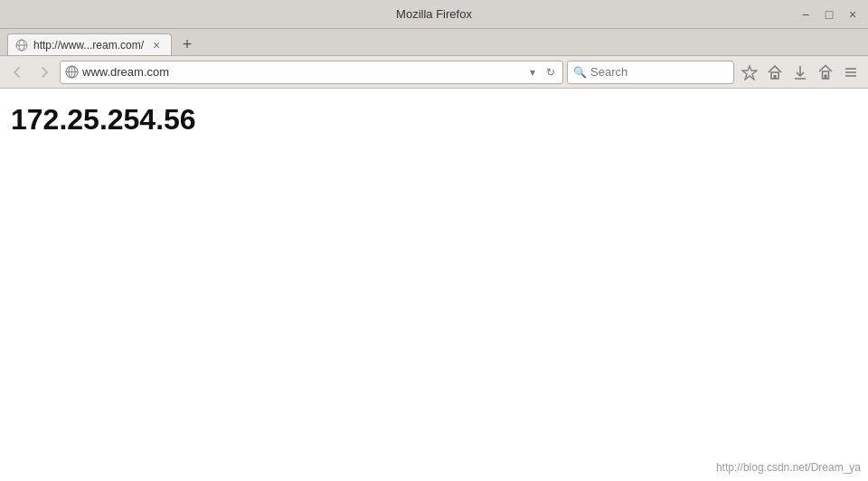  Describe the element at coordinates (829, 14) in the screenshot. I see `maximize-button: □` at that location.